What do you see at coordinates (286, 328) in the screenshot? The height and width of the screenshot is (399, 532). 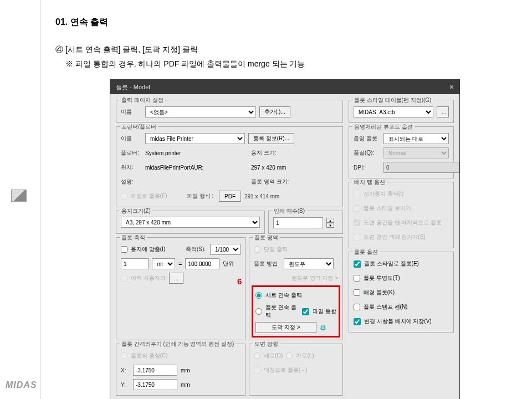 I see `frame-assign-button: 도곽 지정 >` at bounding box center [286, 328].